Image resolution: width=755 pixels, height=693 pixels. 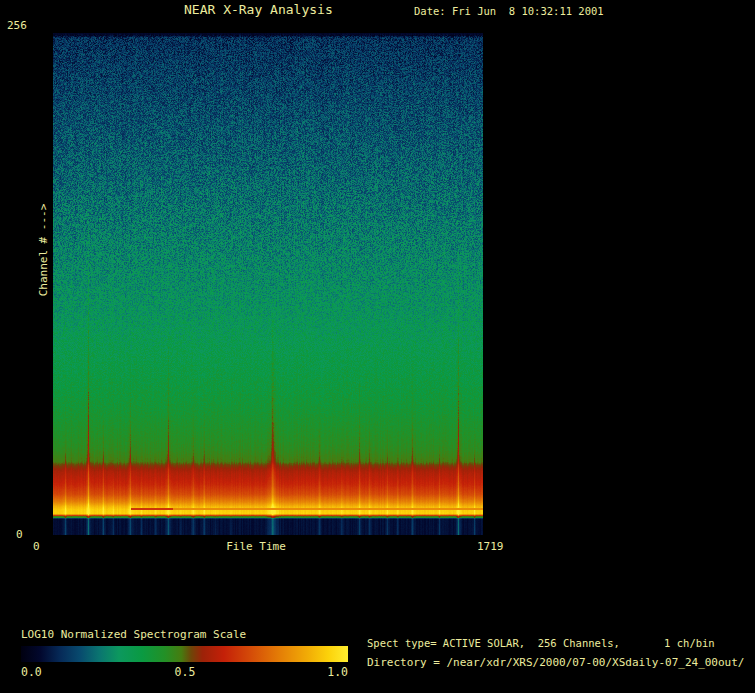 What do you see at coordinates (44, 250) in the screenshot?
I see `y-axis-title: Channel # --->` at bounding box center [44, 250].